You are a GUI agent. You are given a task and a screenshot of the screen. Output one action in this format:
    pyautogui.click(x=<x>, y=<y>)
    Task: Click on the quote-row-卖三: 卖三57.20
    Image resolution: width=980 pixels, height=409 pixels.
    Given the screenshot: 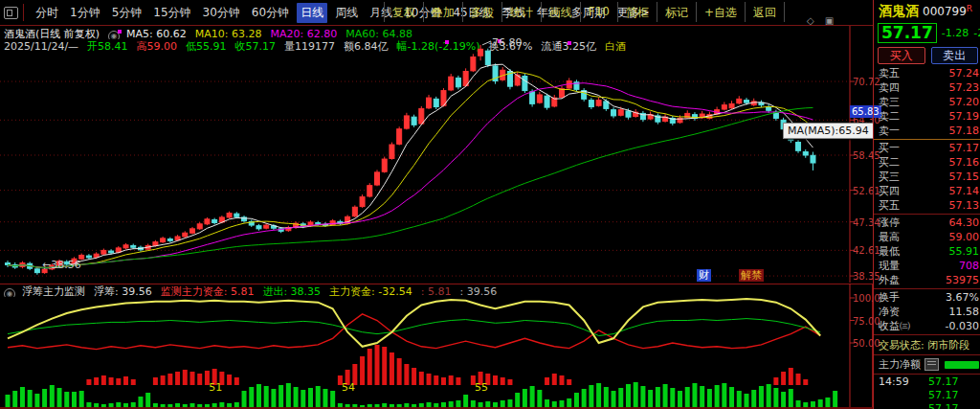 What is the action you would take?
    pyautogui.click(x=926, y=102)
    